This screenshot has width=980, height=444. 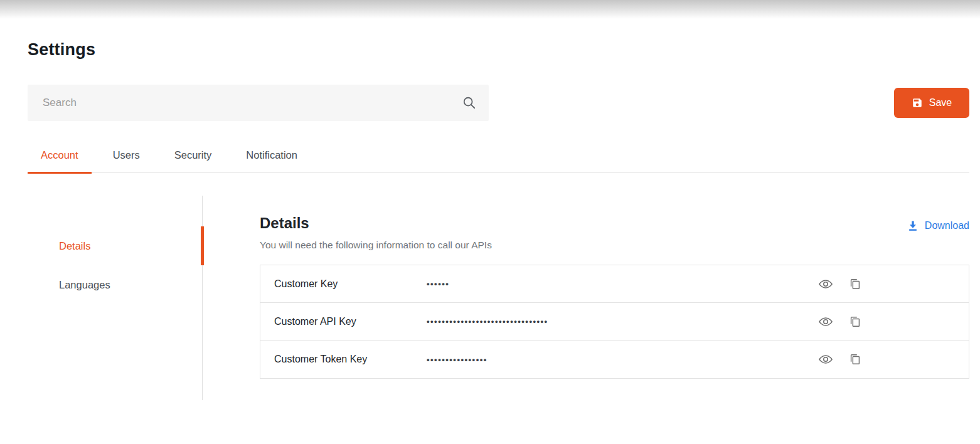 I want to click on tab-notification-label: Notification, so click(x=272, y=155).